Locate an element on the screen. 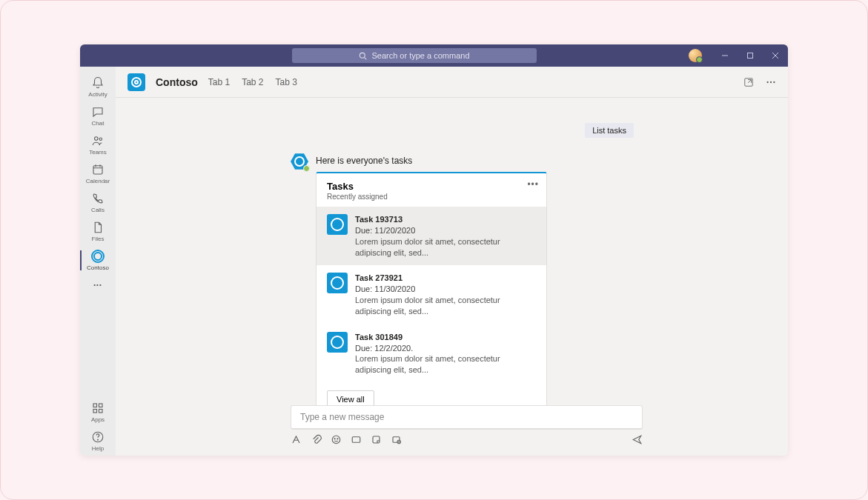 The image size is (868, 500). tab-1: Tab 1 is located at coordinates (219, 82).